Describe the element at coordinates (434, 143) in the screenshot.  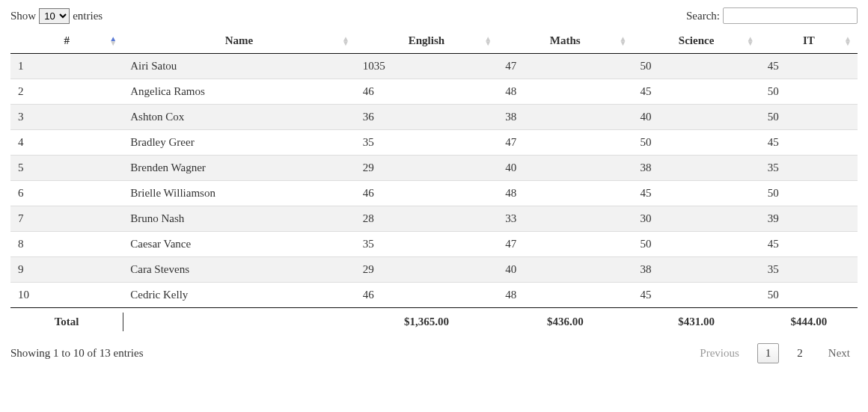
I see `table-row: 4Bradley Greer35475045` at that location.